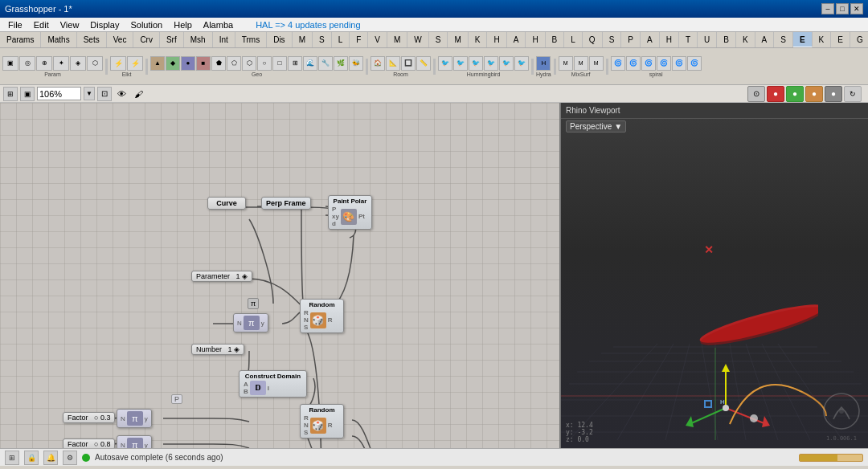 This screenshot has width=868, height=469. What do you see at coordinates (859, 40) in the screenshot?
I see `tab-g: G` at bounding box center [859, 40].